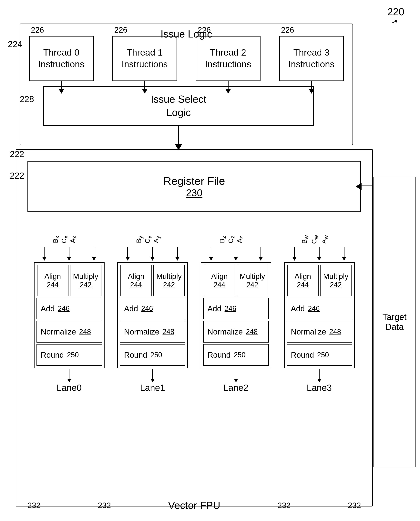  Describe the element at coordinates (152, 259) in the screenshot. I see `arrow-cy-head` at that location.